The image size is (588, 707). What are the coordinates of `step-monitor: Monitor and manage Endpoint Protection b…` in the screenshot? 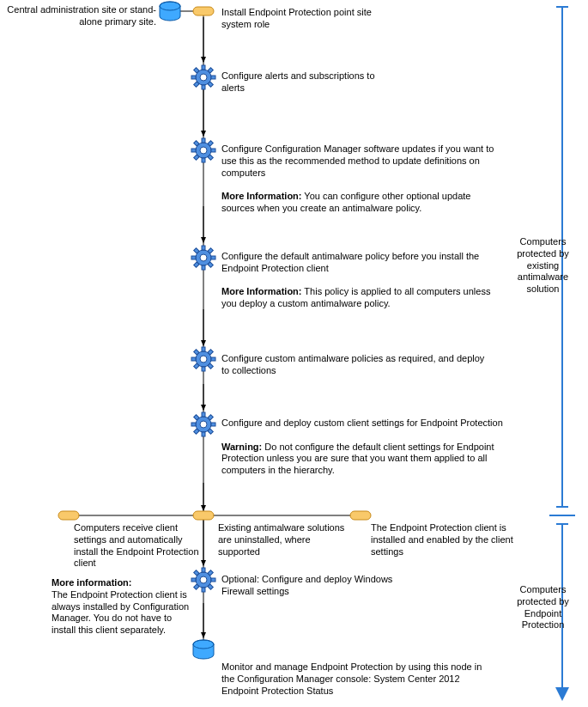 It's located at (355, 679).